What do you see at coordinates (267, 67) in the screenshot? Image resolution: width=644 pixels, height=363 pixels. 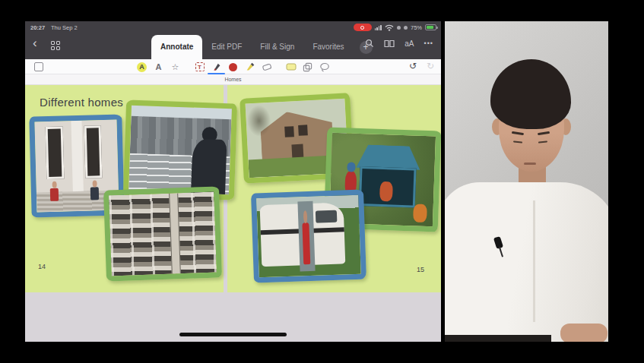 I see `eraser-icon` at bounding box center [267, 67].